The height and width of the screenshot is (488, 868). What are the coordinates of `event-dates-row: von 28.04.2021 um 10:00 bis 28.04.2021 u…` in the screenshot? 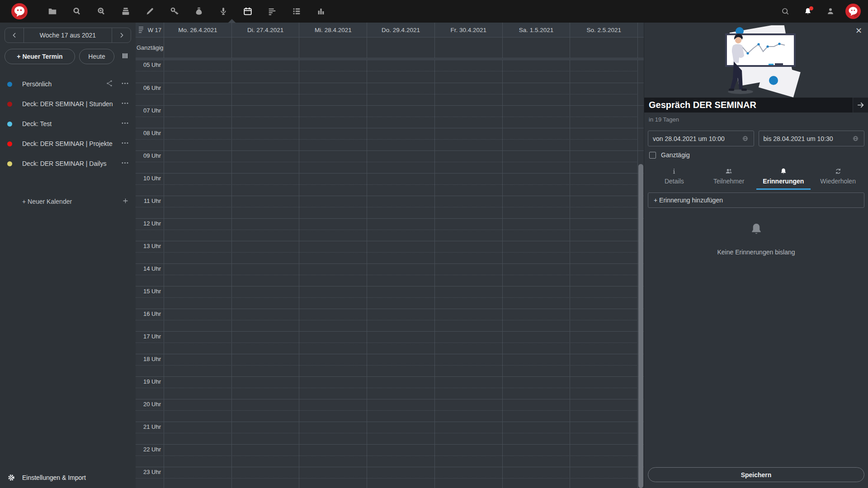 It's located at (756, 138).